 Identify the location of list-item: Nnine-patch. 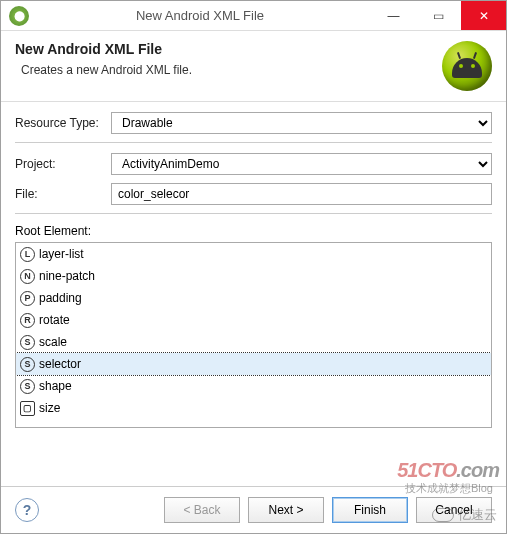
(254, 276).